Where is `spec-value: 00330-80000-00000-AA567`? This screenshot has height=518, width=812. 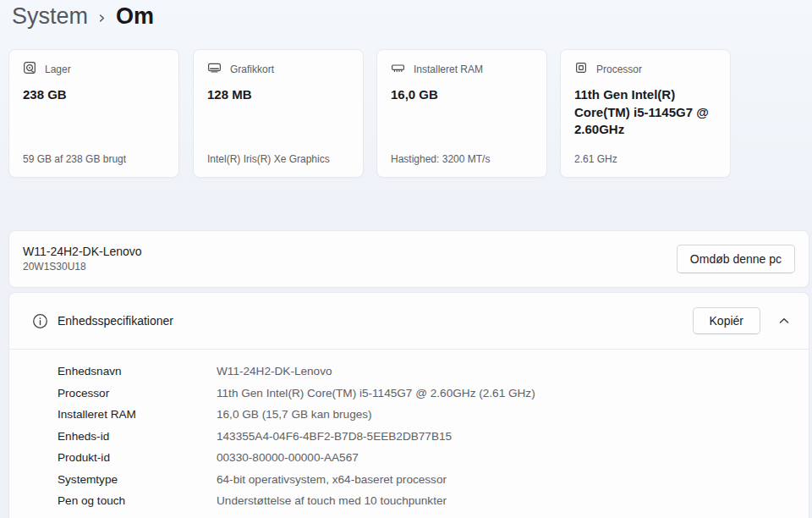
spec-value: 00330-80000-00000-AA567 is located at coordinates (288, 457).